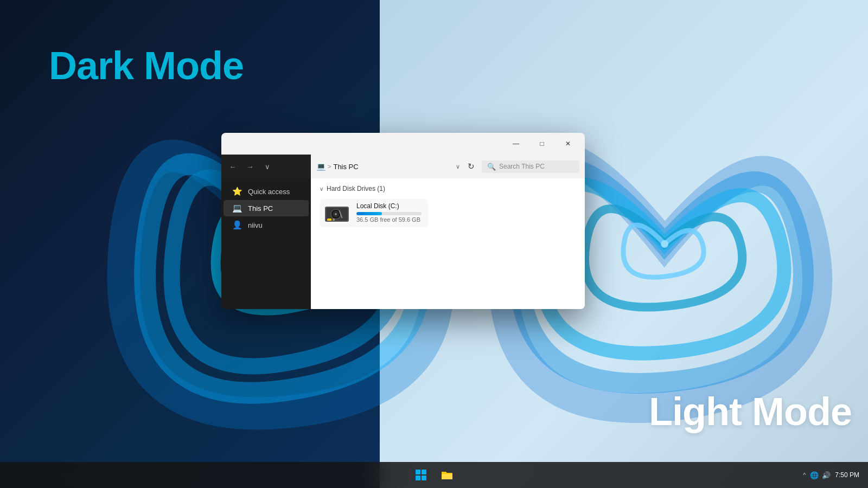 The height and width of the screenshot is (488, 868). I want to click on breadcrumb: 💻 > This PC, so click(337, 166).